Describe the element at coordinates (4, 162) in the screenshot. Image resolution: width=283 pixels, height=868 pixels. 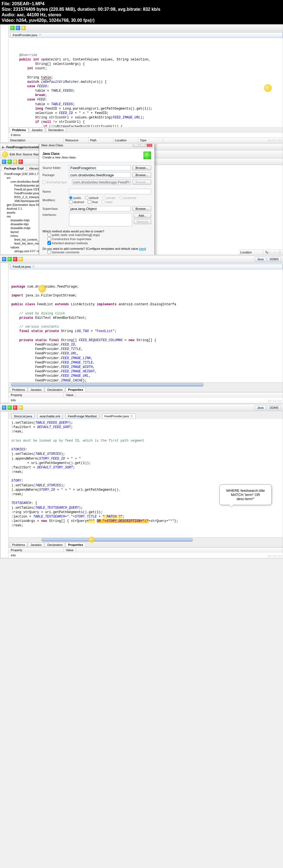
I see `new-project-icon` at that location.